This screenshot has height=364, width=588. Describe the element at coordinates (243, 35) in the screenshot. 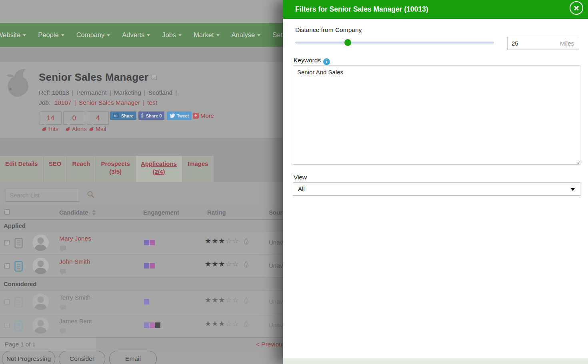

I see `nav-item-label: Analyse` at that location.